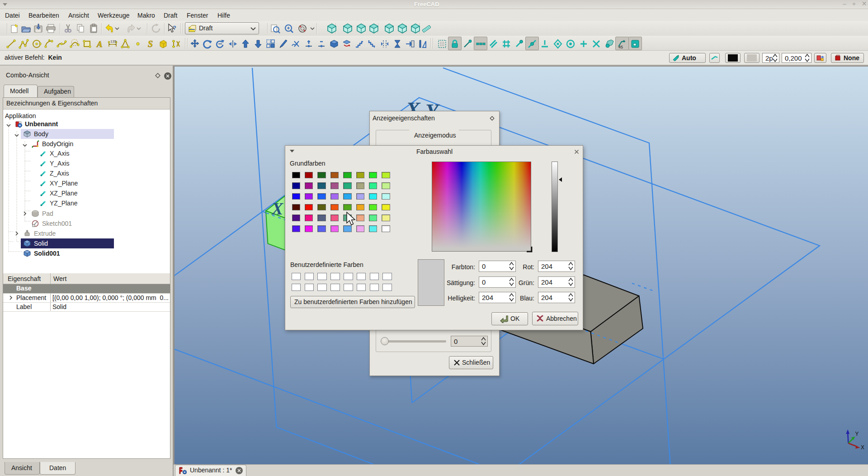 The width and height of the screenshot is (868, 476). I want to click on svg-text: 45, so click(621, 47).